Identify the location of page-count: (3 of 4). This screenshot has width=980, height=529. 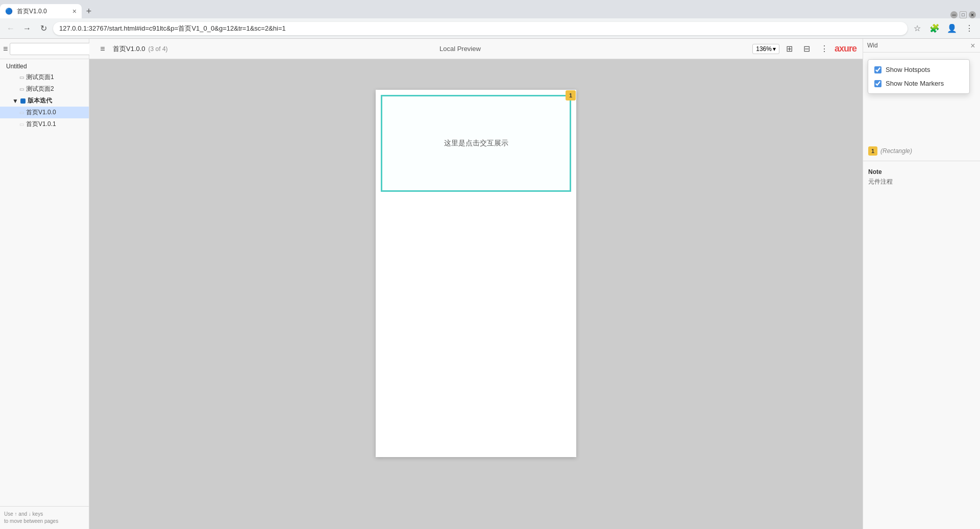
(158, 49).